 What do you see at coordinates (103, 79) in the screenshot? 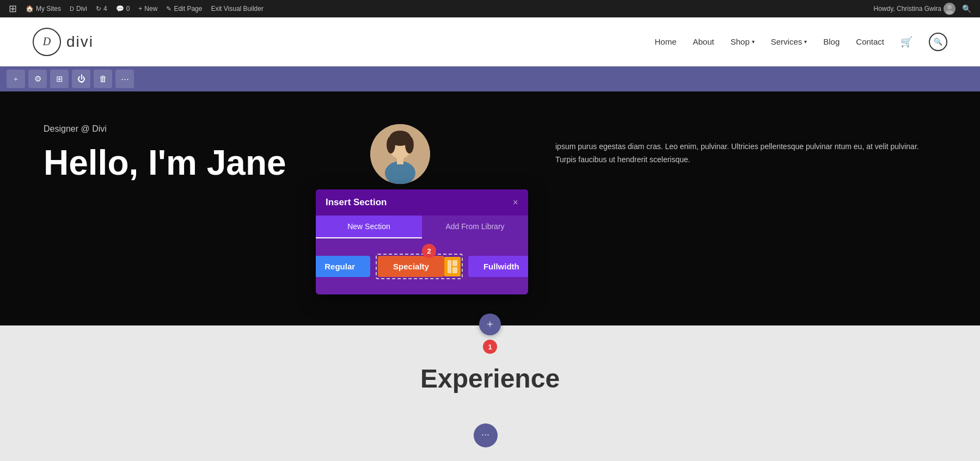
I see `trash-icon: 🗑` at bounding box center [103, 79].